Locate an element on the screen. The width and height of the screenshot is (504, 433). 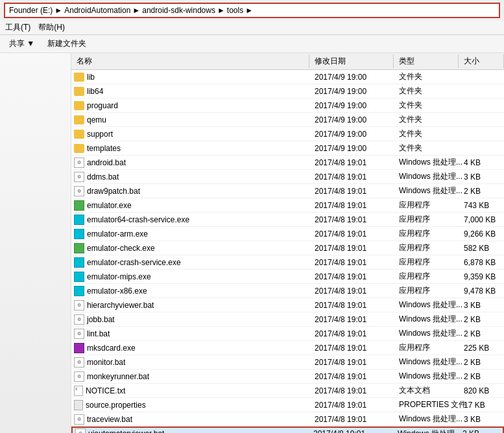
table-row: ⚙ android.bat 2017/4/8 19:01 Windows 批处理… is located at coordinates (288, 163).